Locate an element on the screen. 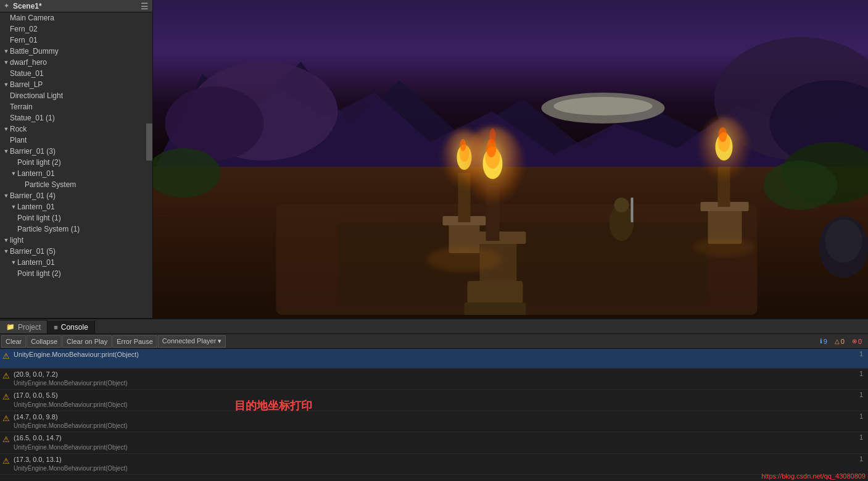 This screenshot has width=868, height=481. hierarchy-icon: ✦ is located at coordinates (6, 6).